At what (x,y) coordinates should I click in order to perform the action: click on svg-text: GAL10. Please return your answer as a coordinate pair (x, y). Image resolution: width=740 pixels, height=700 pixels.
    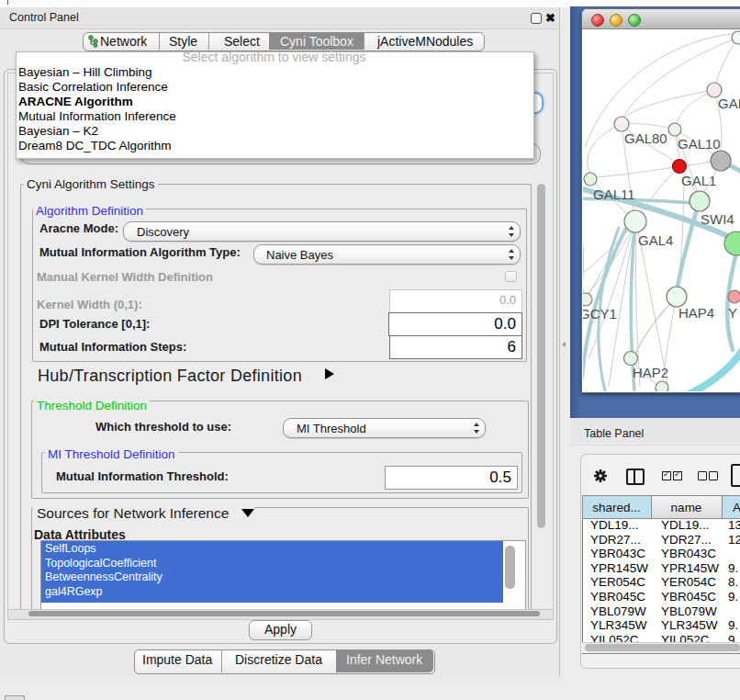
    Looking at the image, I should click on (700, 143).